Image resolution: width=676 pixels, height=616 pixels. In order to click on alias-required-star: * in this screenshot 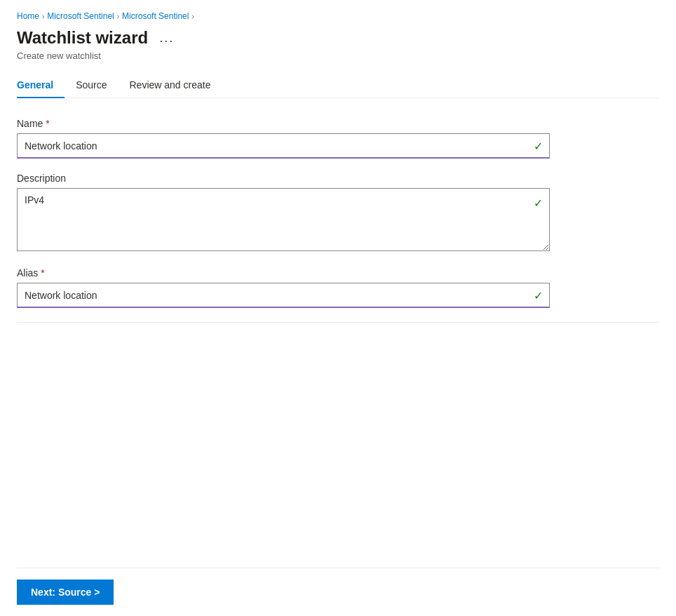, I will do `click(42, 273)`.